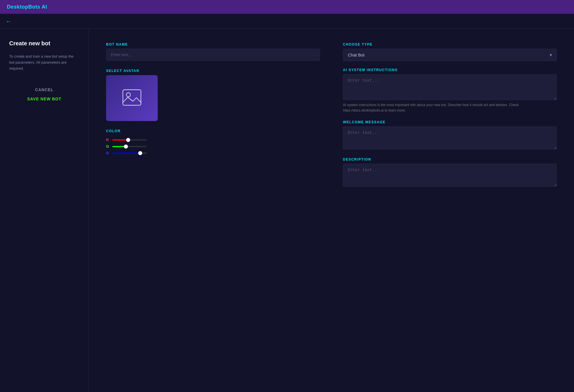  What do you see at coordinates (450, 175) in the screenshot?
I see `description-input` at bounding box center [450, 175].